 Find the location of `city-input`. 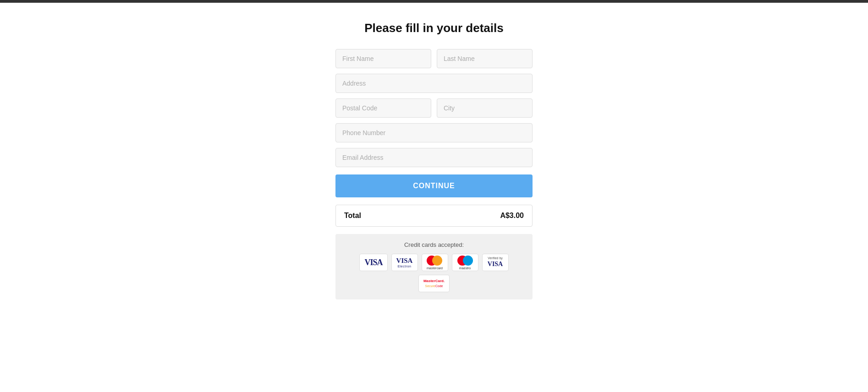

city-input is located at coordinates (485, 108).